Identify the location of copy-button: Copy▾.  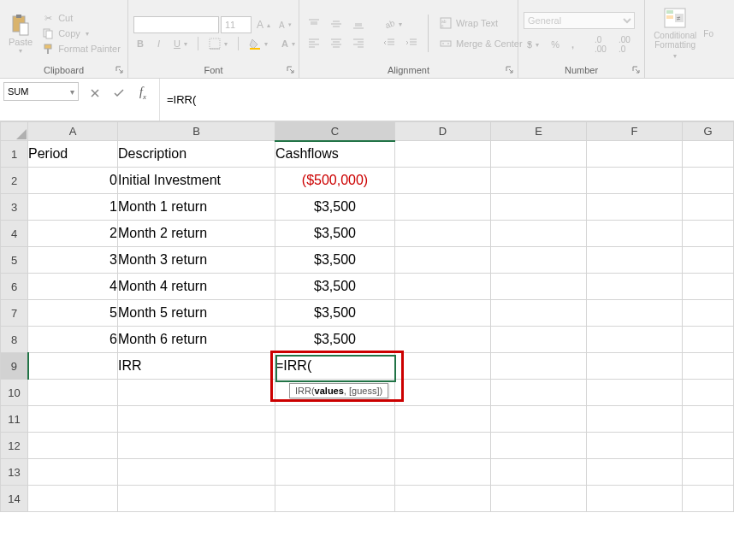
(80, 33).